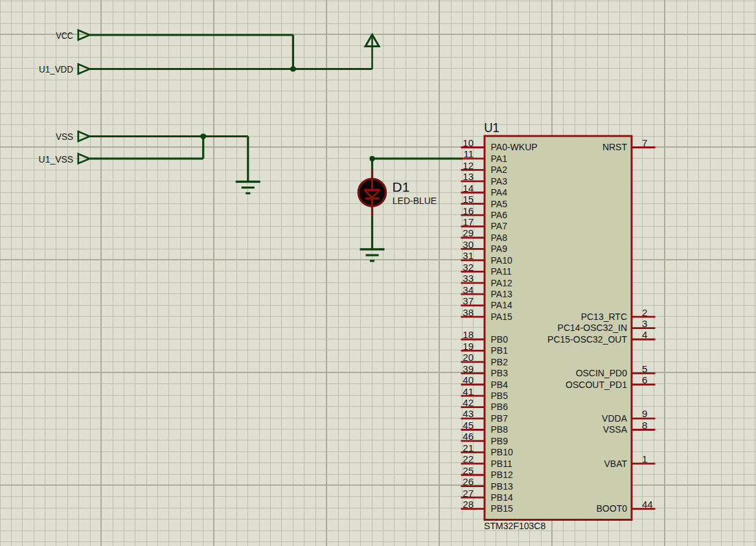  What do you see at coordinates (615, 418) in the screenshot?
I see `svg-text: VDDA` at bounding box center [615, 418].